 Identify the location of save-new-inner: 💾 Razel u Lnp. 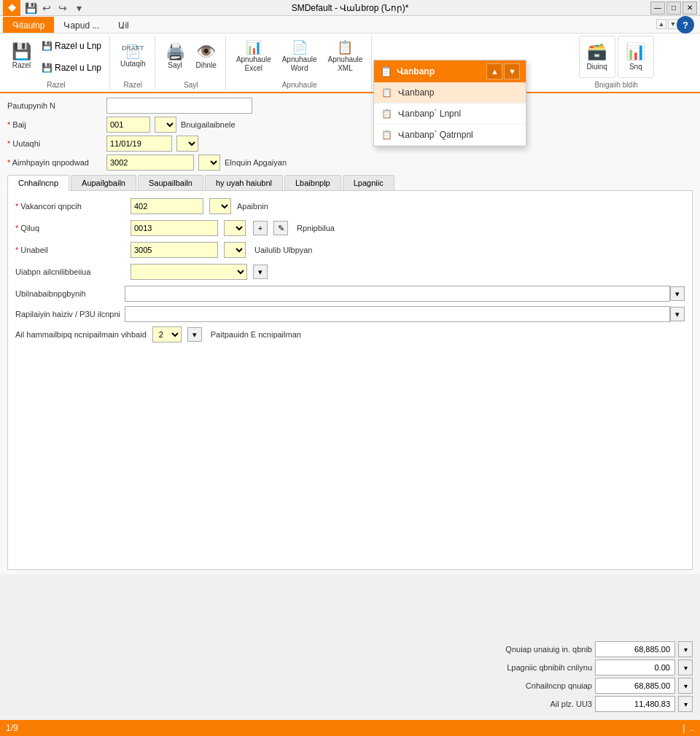
(71, 46).